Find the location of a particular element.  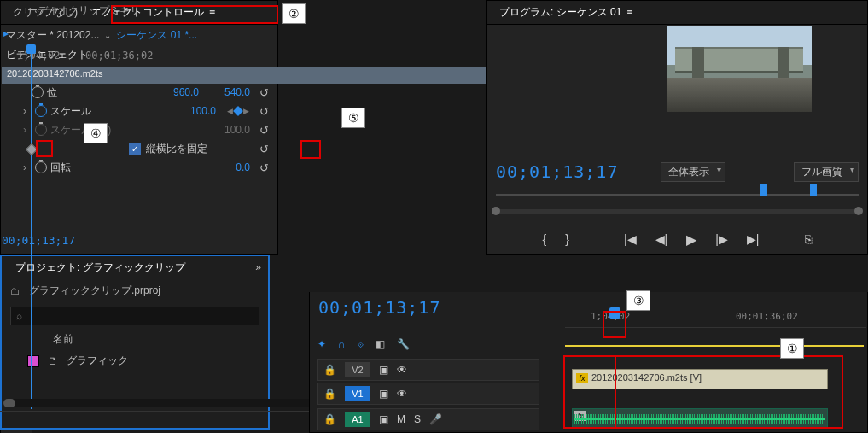

stopwatch-on-icon is located at coordinates (41, 111).